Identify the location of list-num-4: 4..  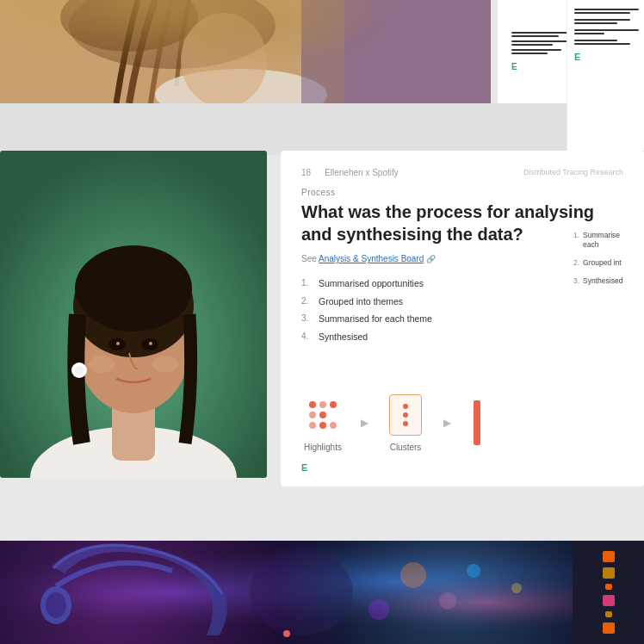
(307, 337).